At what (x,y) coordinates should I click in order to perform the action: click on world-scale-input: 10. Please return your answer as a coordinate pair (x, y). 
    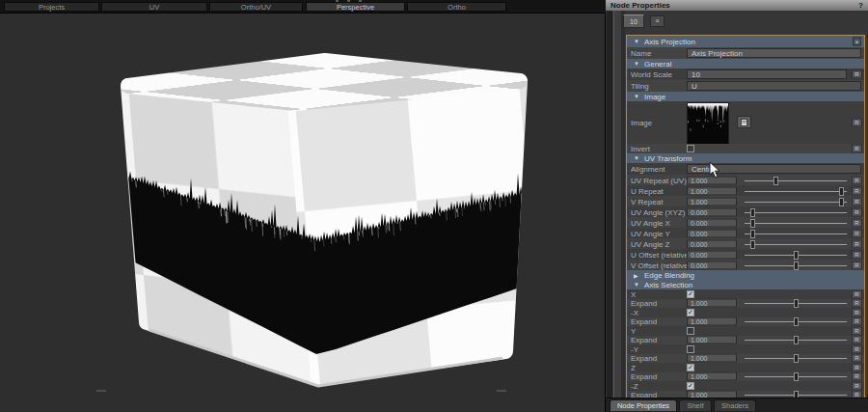
    Looking at the image, I should click on (767, 74).